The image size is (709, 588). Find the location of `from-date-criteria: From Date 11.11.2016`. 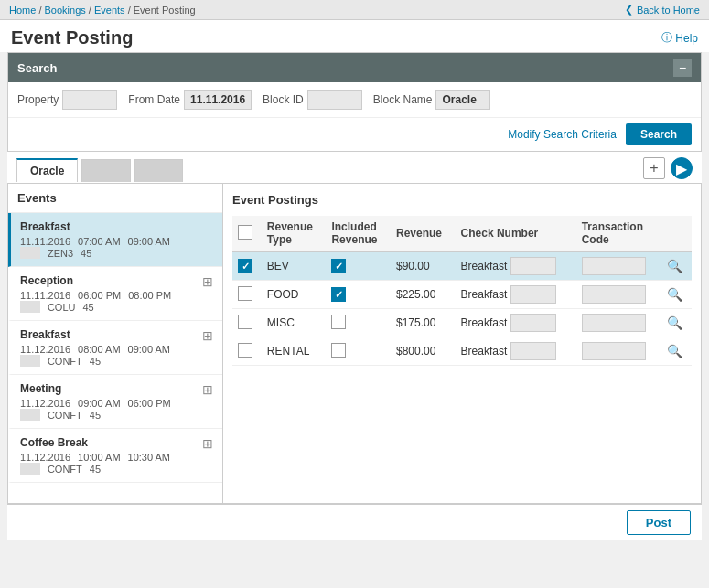

from-date-criteria: From Date 11.11.2016 is located at coordinates (190, 100).